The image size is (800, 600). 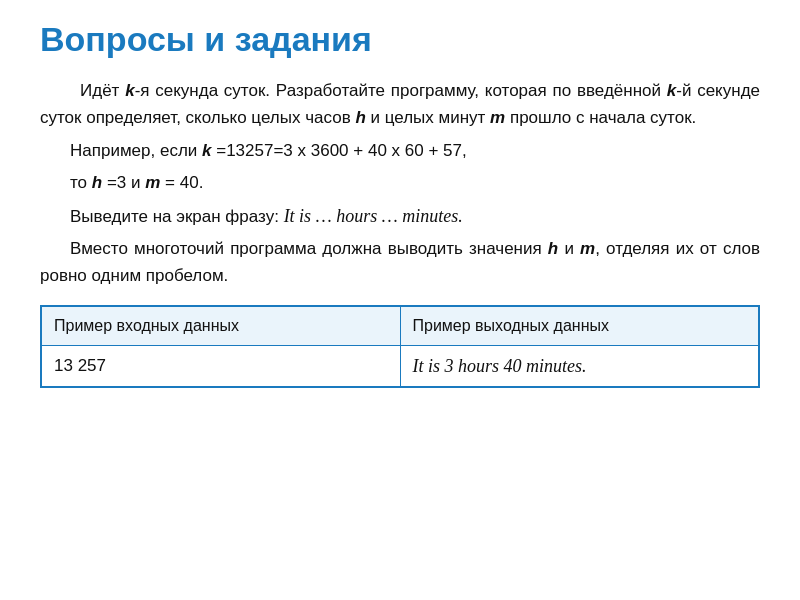 I want to click on paragraph-example-2: то h =3 и m = 40., so click(x=400, y=182).